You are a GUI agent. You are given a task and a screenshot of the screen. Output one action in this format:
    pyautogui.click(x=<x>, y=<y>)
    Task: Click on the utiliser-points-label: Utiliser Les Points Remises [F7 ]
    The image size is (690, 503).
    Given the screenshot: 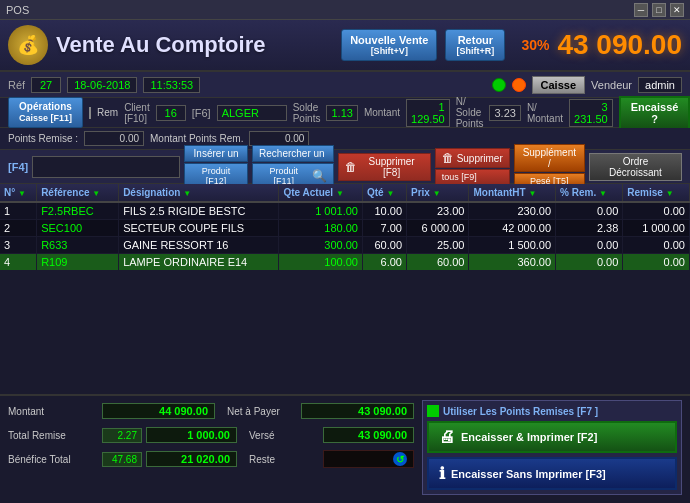 What is the action you would take?
    pyautogui.click(x=520, y=412)
    